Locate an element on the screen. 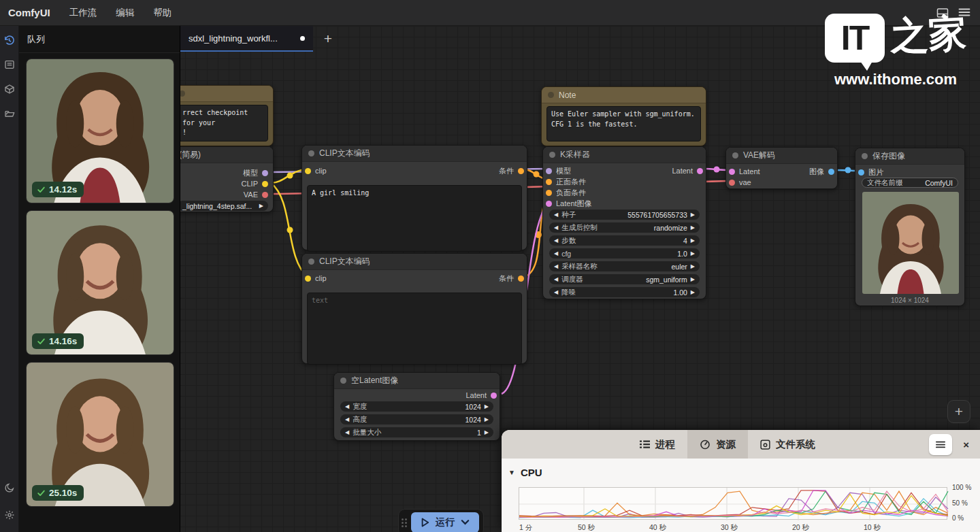  node-note-left-header is located at coordinates (223, 94).